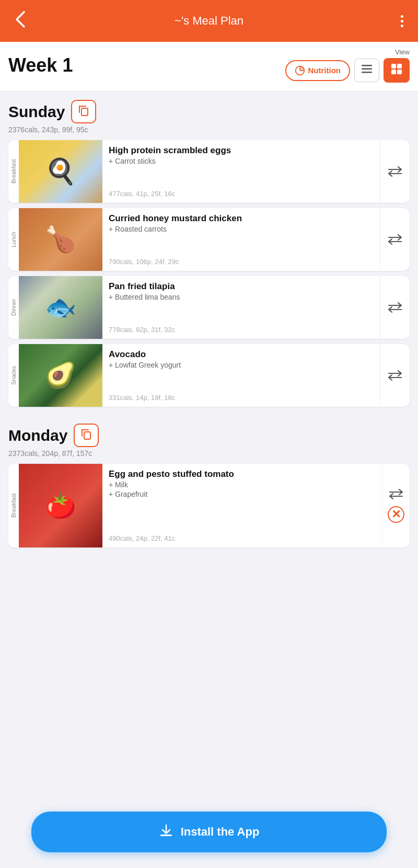 The image size is (418, 868). Describe the element at coordinates (395, 239) in the screenshot. I see `lunch-swap-button` at that location.